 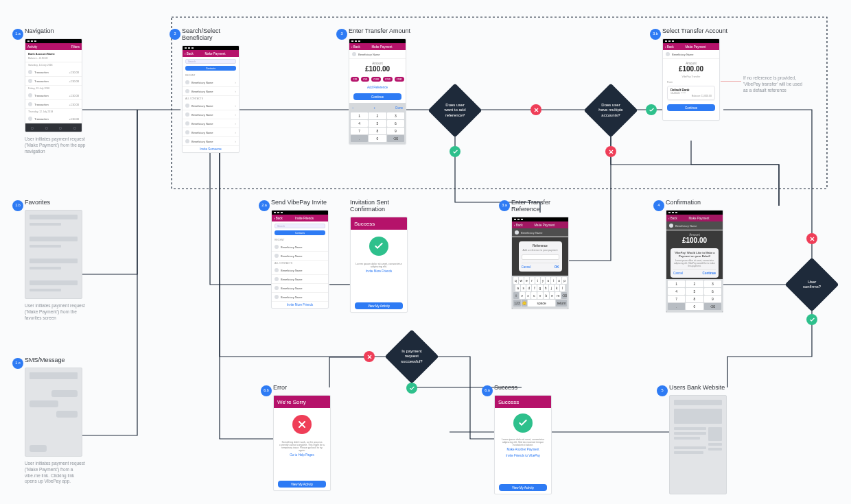 What do you see at coordinates (455, 110) in the screenshot?
I see `decision-add-reference: Does user want to add reference?` at bounding box center [455, 110].